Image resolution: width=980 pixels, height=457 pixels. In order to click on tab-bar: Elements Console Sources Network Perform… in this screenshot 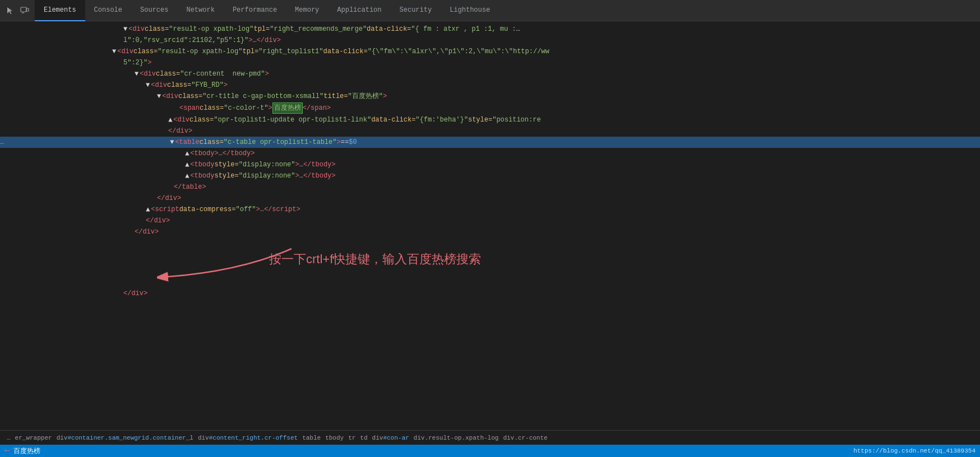, I will do `click(490, 11)`.